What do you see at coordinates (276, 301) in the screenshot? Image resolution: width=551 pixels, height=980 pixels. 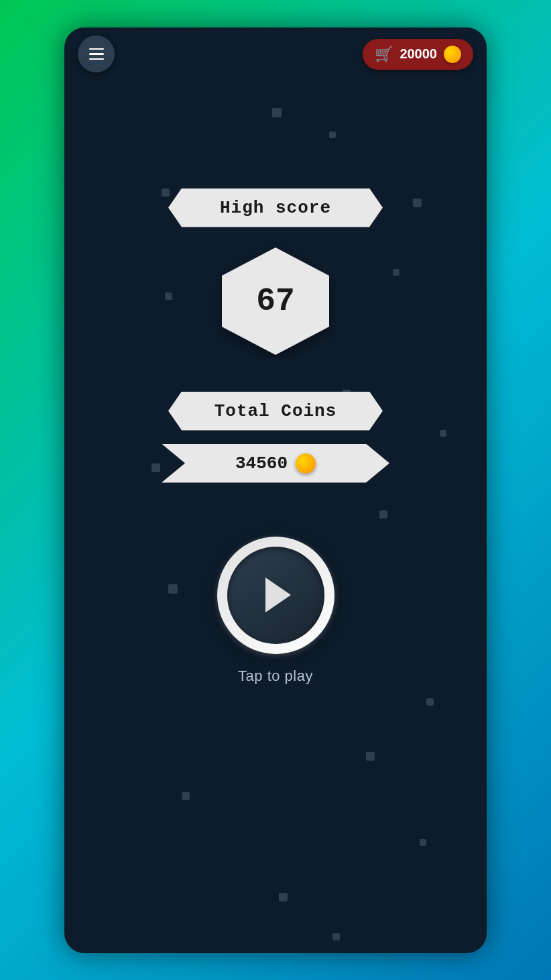 I see `score-hexagon: 67` at bounding box center [276, 301].